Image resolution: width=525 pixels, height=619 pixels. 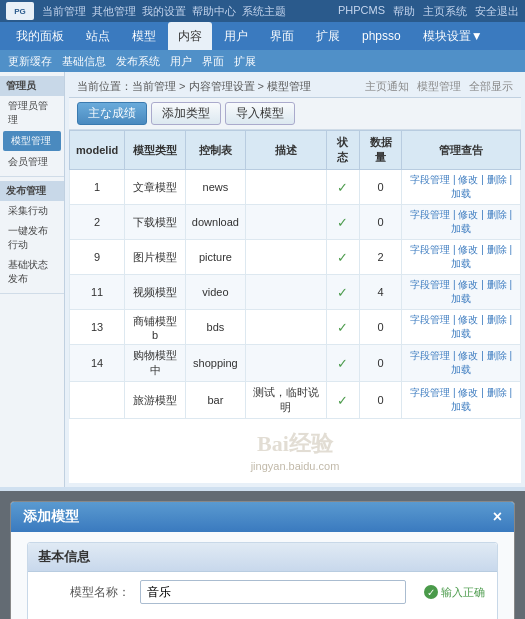 What do you see at coordinates (32, 162) in the screenshot?
I see `sidebar-item-member: 会员管理` at bounding box center [32, 162].